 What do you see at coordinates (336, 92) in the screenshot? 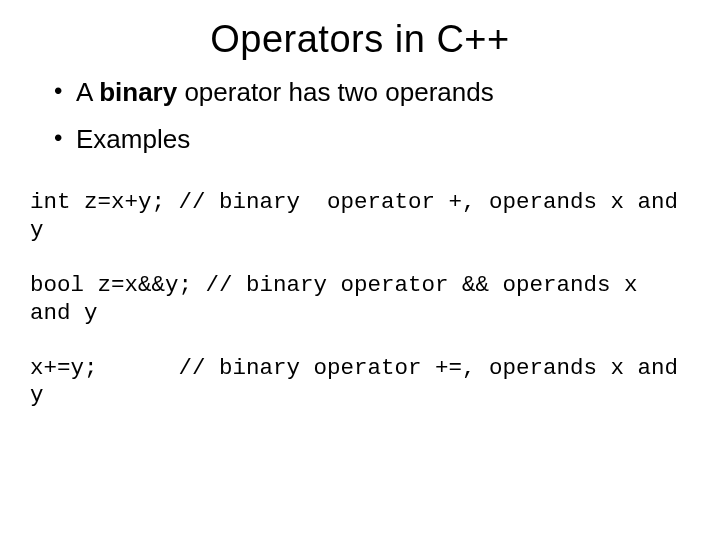
I see `bullet-text-post: operator has two operands` at bounding box center [336, 92].